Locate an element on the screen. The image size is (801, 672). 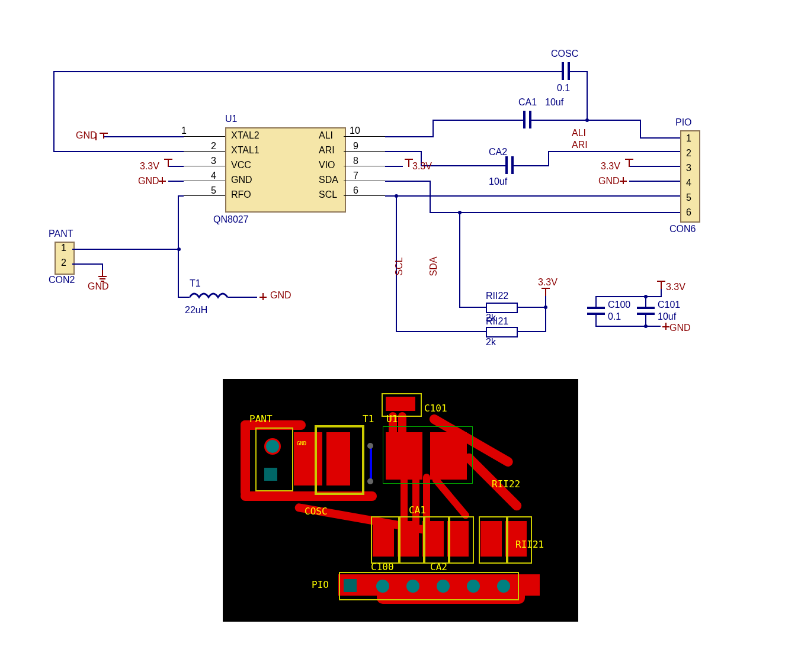
ca2-value-label: 10uf is located at coordinates (498, 182).